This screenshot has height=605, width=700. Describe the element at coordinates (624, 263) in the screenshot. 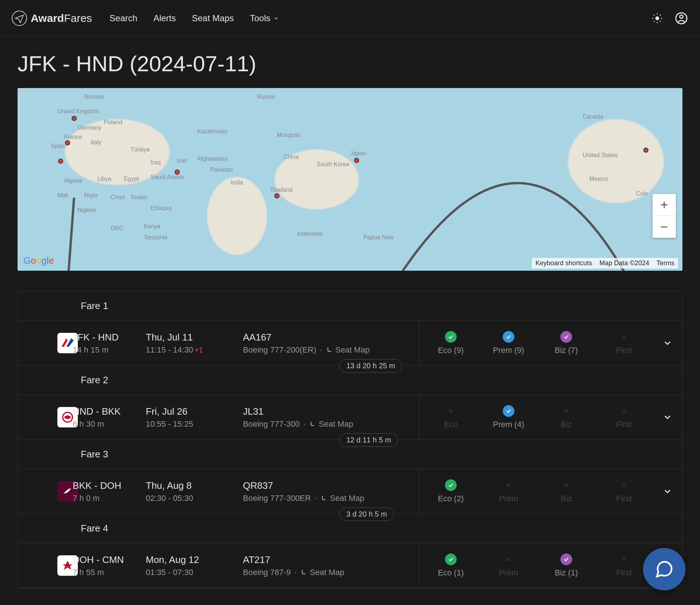

I see `map-data-copyright: Map Data ©2024` at that location.